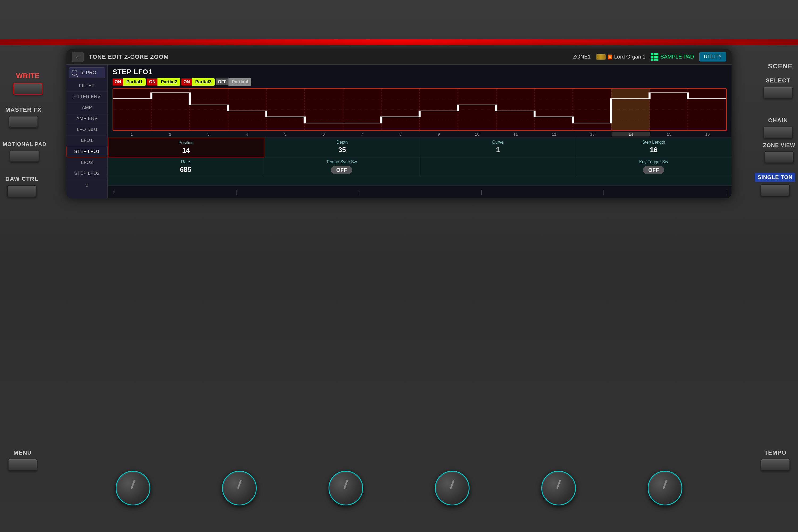 This screenshot has height=532, width=798. What do you see at coordinates (342, 162) in the screenshot?
I see `tempo-sync-label: Tempo Sync Sw` at bounding box center [342, 162].